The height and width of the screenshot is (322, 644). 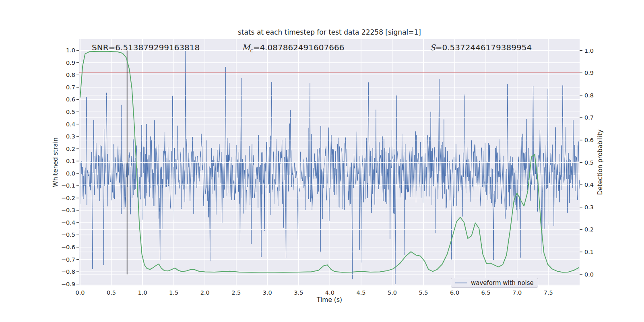 What do you see at coordinates (589, 95) in the screenshot?
I see `y-right-tick-label: 0.8` at bounding box center [589, 95].